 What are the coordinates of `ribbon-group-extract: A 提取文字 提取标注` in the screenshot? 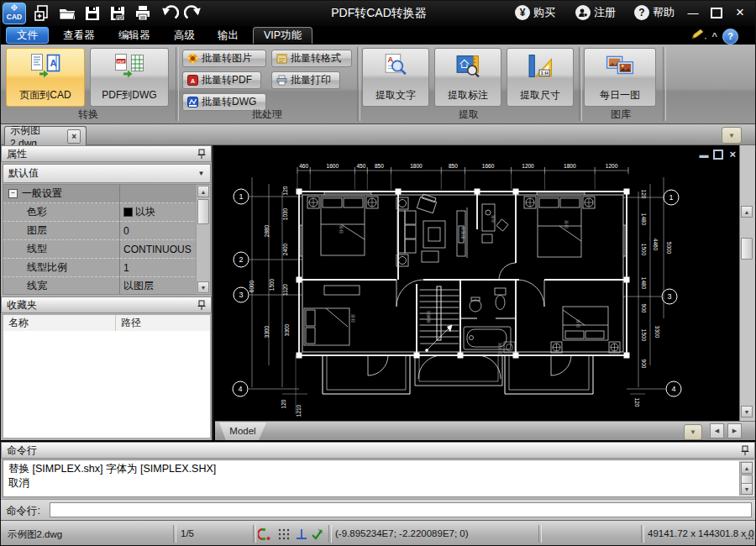 It's located at (469, 84).